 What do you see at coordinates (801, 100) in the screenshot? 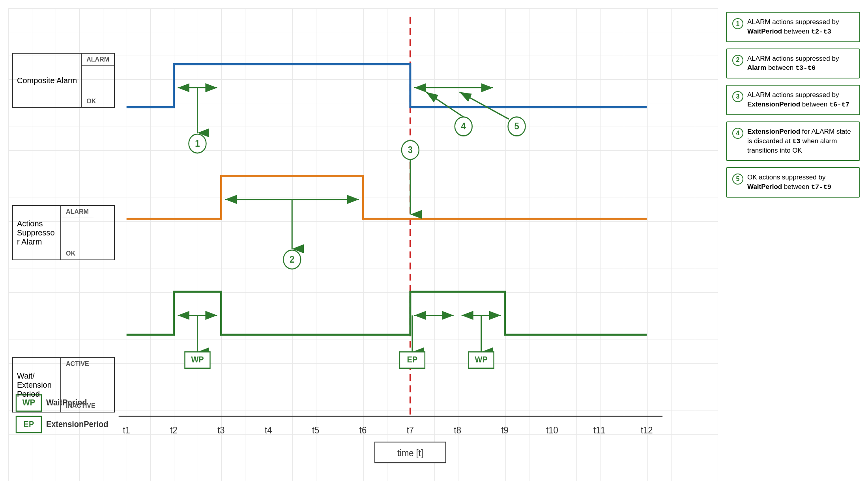
I see `annotation-text-3: ALARM actions suppressed by ExtensionPer…` at bounding box center [801, 100].